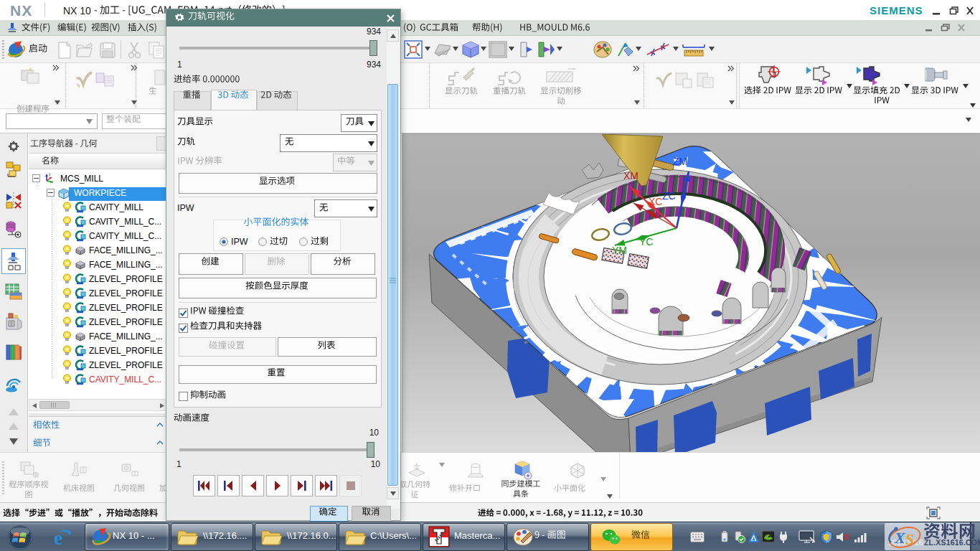 The image size is (980, 551). Describe the element at coordinates (910, 540) in the screenshot. I see `svg-text: S` at that location.